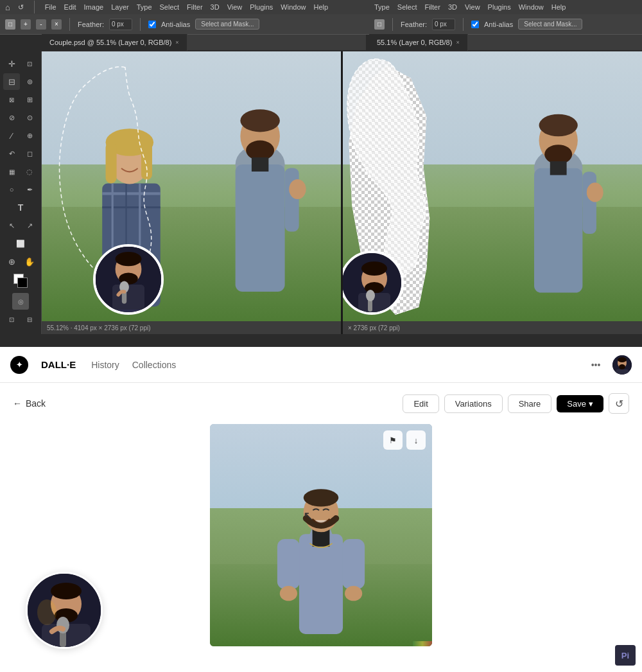  What do you see at coordinates (144, 7) in the screenshot?
I see `menu-type: Type` at bounding box center [144, 7].